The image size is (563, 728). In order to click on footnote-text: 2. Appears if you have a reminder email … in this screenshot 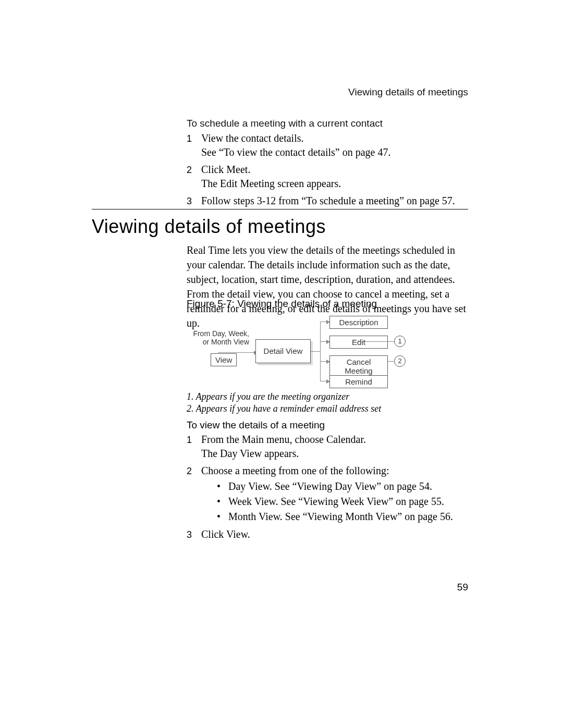, I will do `click(327, 409)`.